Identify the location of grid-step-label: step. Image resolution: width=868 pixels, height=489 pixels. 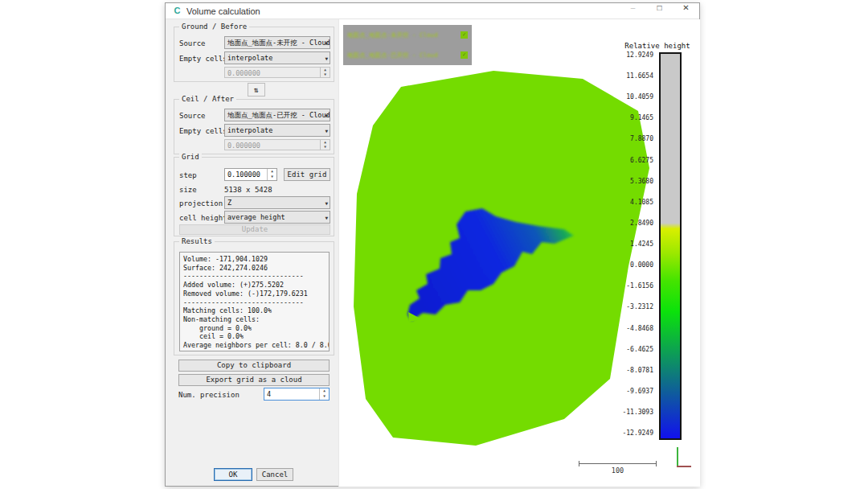
(188, 175).